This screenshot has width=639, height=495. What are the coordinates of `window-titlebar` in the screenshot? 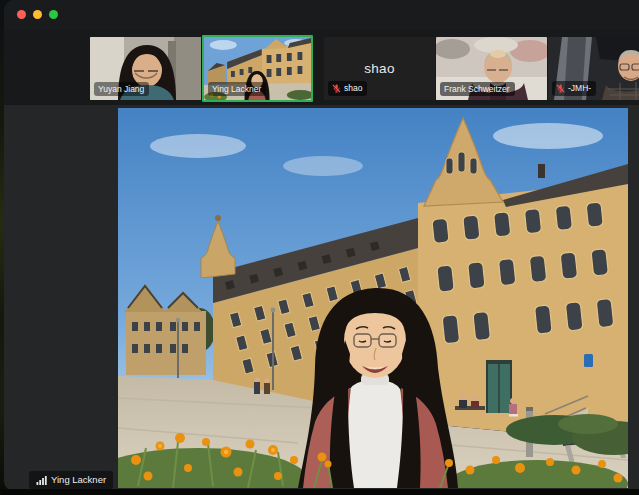 It's located at (322, 15).